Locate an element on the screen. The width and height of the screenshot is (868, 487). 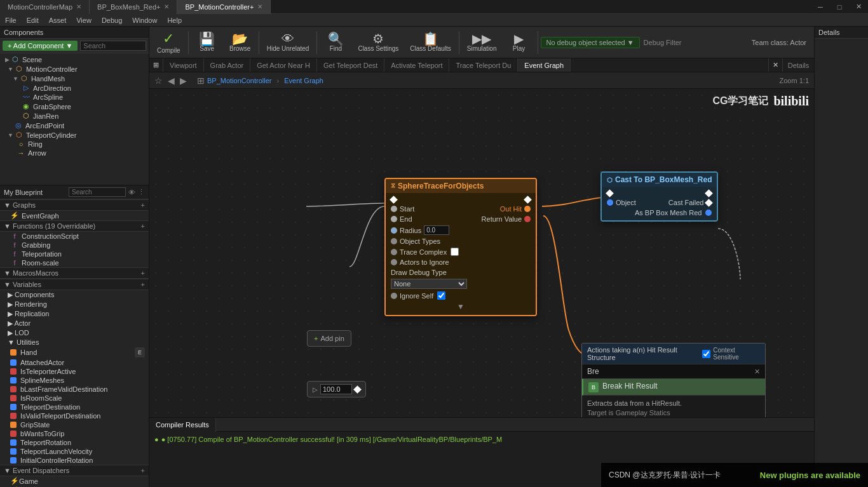
bc-bookmark-icon: ☆ is located at coordinates (159, 81).